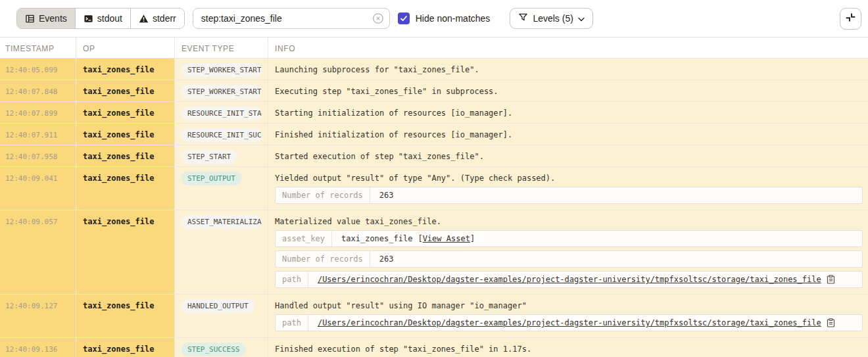  Describe the element at coordinates (378, 18) in the screenshot. I see `clear-search-icon` at that location.